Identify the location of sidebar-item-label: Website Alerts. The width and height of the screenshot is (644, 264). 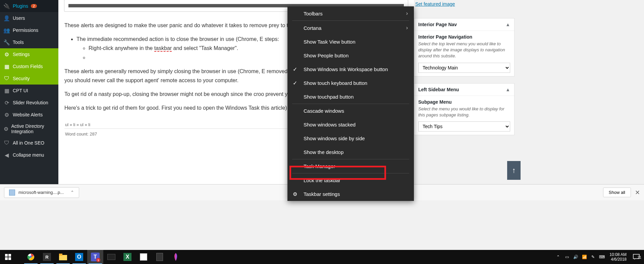
(28, 115).